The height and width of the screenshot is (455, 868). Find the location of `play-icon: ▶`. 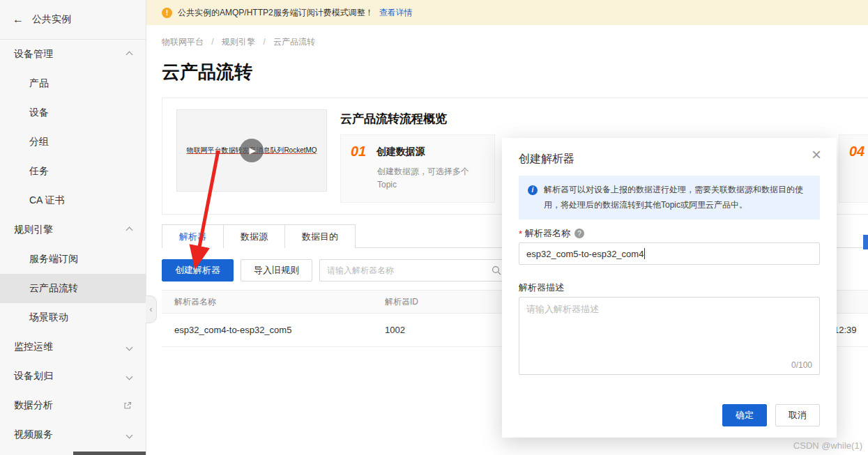

play-icon: ▶ is located at coordinates (252, 151).